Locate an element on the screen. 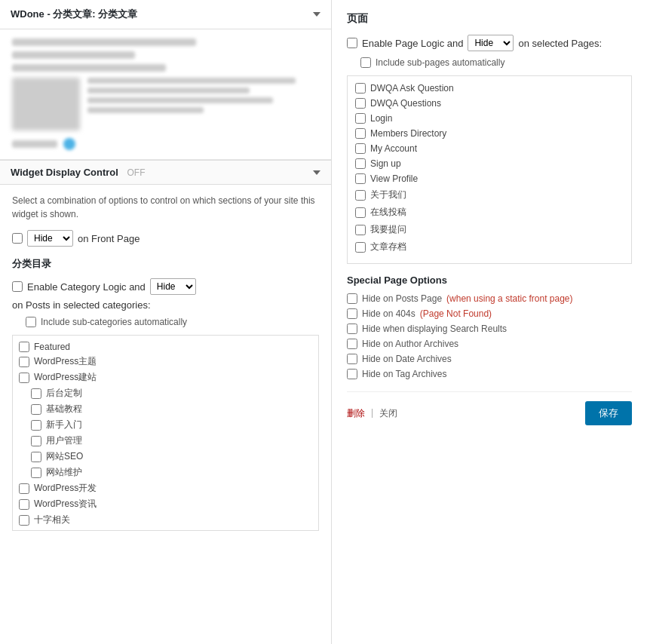 The image size is (647, 644). category-item-label: 网站SEO is located at coordinates (65, 457).